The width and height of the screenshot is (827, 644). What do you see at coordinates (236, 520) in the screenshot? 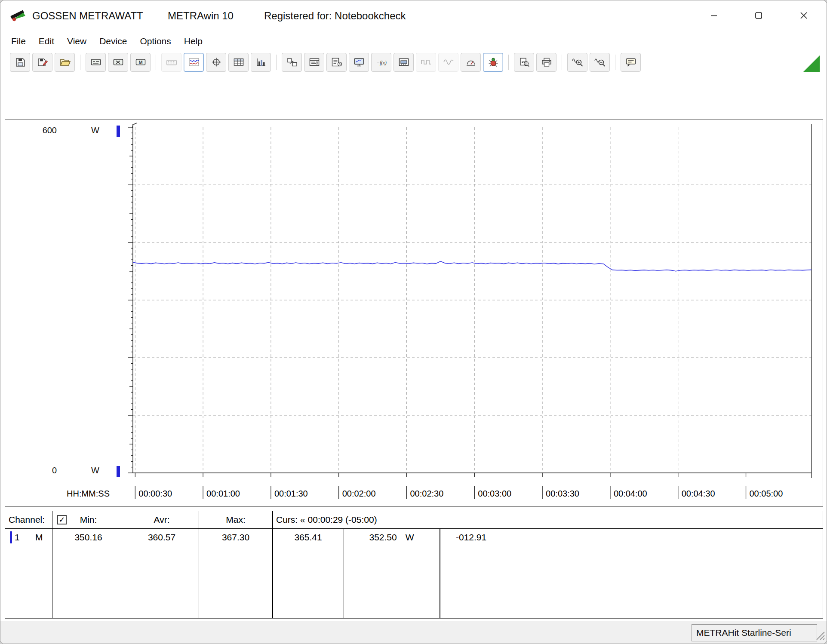
I see `col-max-header: Max:` at bounding box center [236, 520].